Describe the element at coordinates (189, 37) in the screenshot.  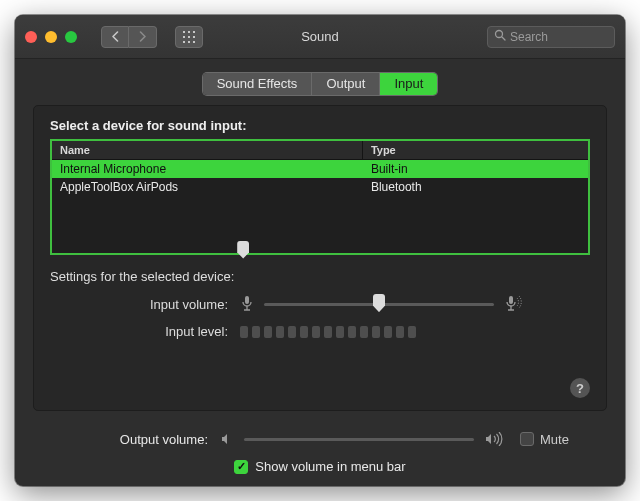
I see `show-all-button` at that location.